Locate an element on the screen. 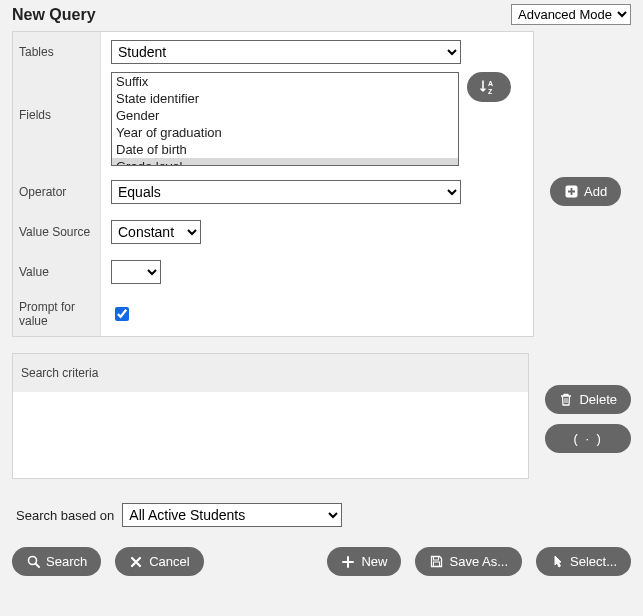  parentheses-button-label: ( · ) is located at coordinates (588, 438).